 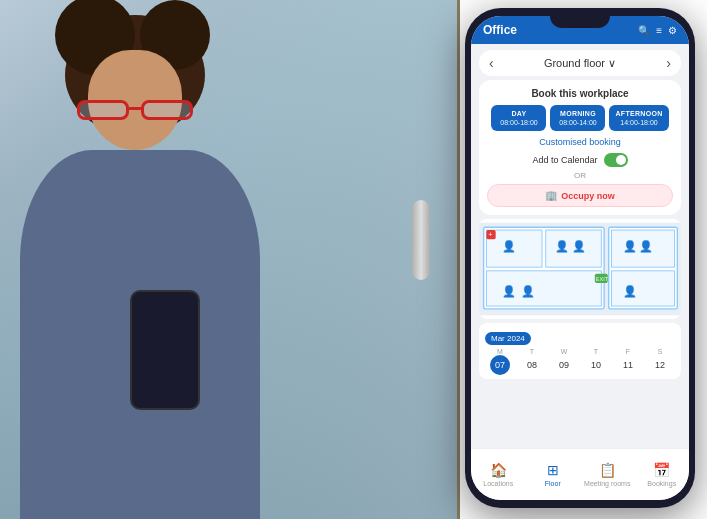 I want to click on customised-booking-link: Customised booking, so click(x=580, y=142).